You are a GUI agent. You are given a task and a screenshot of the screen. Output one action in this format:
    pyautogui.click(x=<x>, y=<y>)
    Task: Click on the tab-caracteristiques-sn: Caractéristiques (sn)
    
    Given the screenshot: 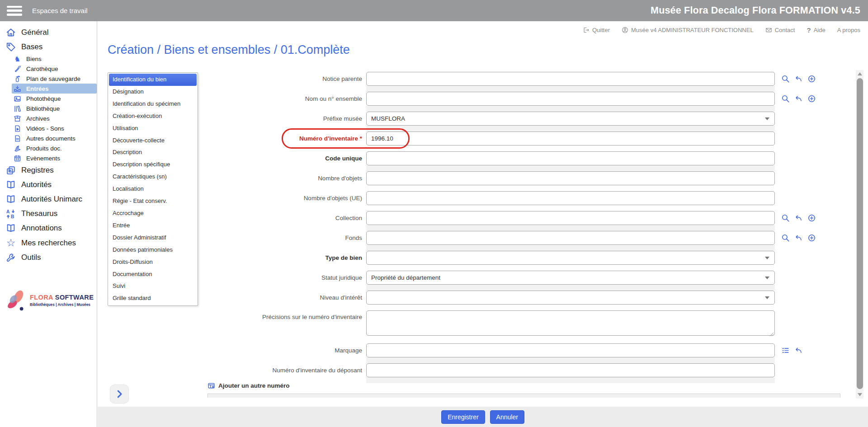 What is the action you would take?
    pyautogui.click(x=153, y=177)
    